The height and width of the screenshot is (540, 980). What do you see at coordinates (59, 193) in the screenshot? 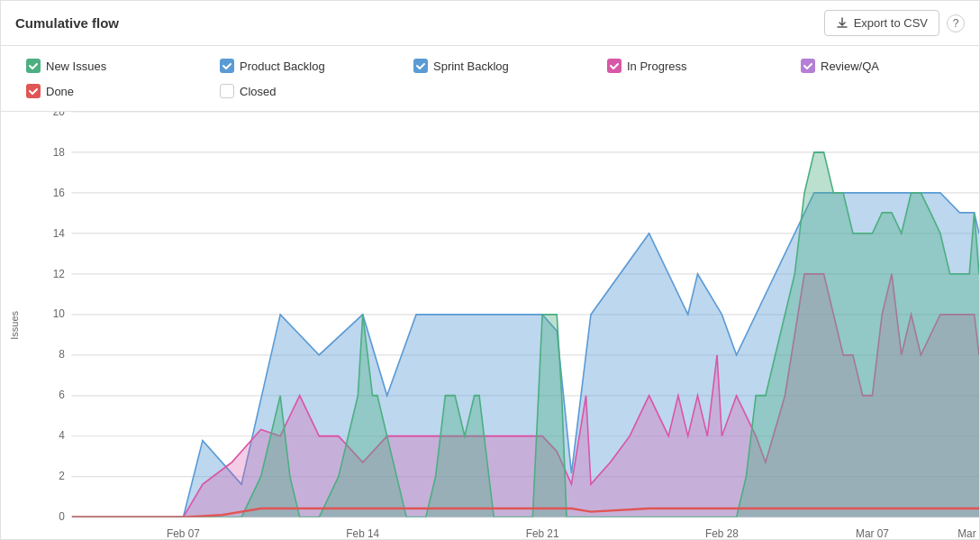
I see `svg-text: 16` at bounding box center [59, 193].